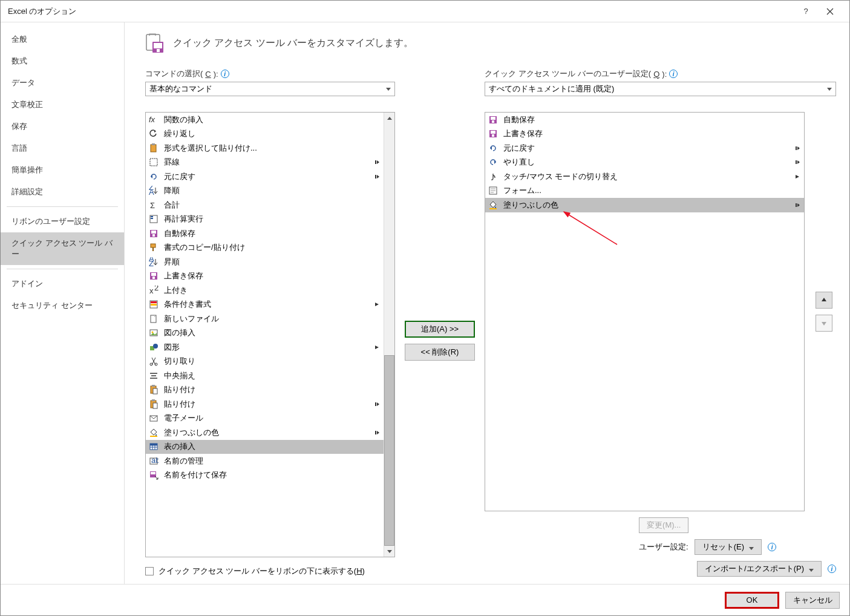 The height and width of the screenshot is (616, 850). What do you see at coordinates (152, 120) in the screenshot?
I see `svg-text: fx` at bounding box center [152, 120].